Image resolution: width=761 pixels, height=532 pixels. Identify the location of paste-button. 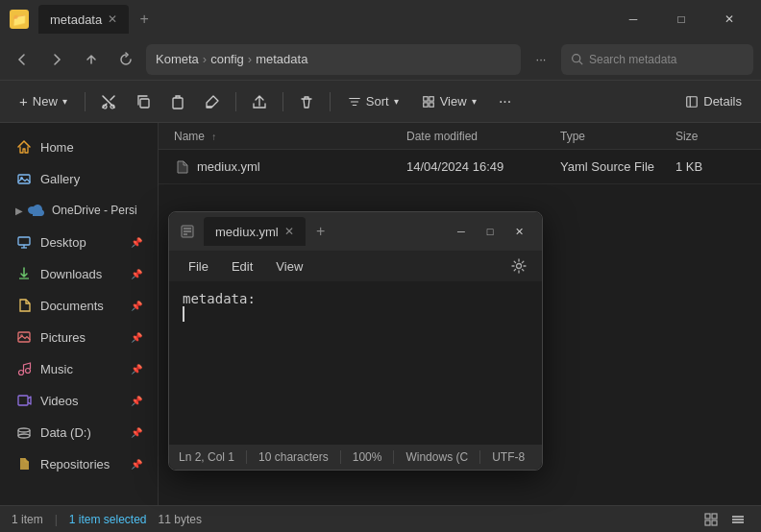
(178, 102).